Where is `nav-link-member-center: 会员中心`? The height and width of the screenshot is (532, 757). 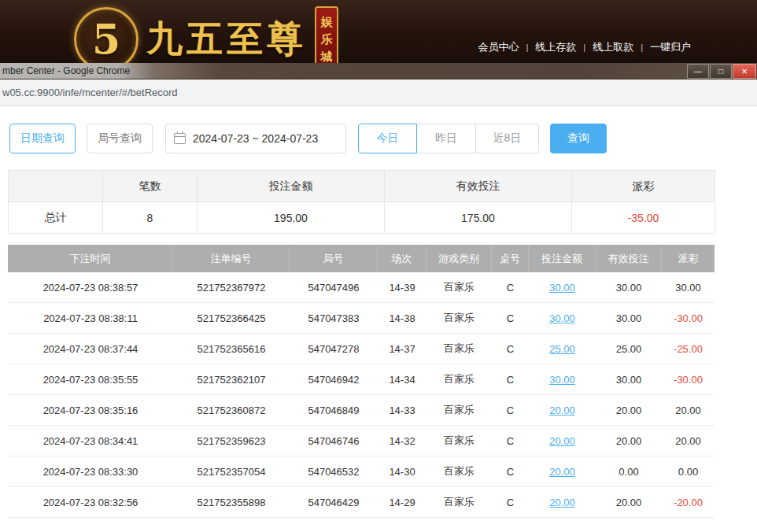
nav-link-member-center: 会员中心 is located at coordinates (498, 47).